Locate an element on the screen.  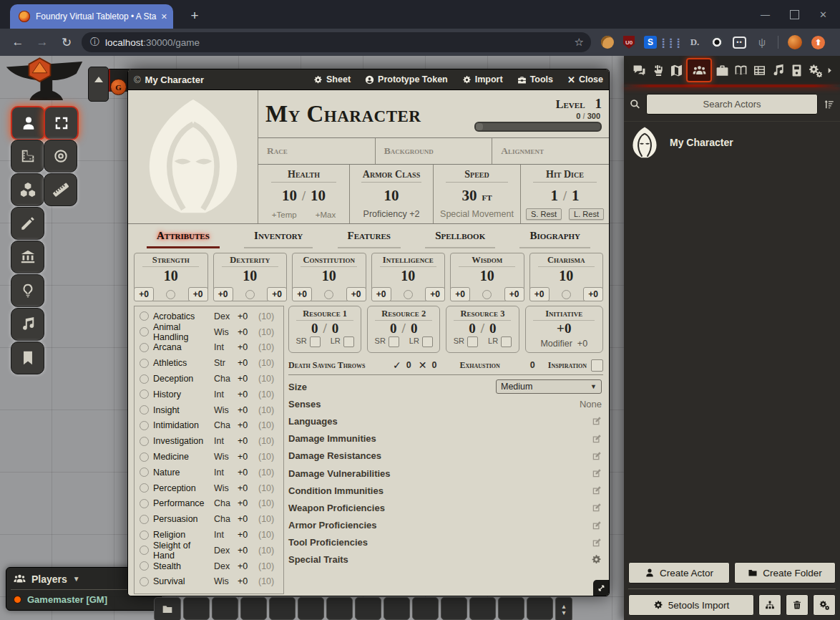
create-actor-button: Create Actor is located at coordinates (679, 573).